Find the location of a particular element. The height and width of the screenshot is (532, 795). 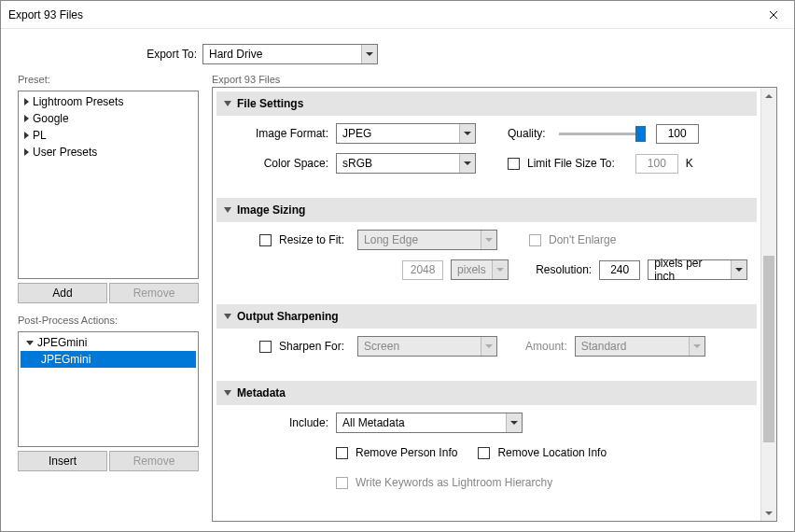

preset-remove-button: Remove is located at coordinates (154, 293).